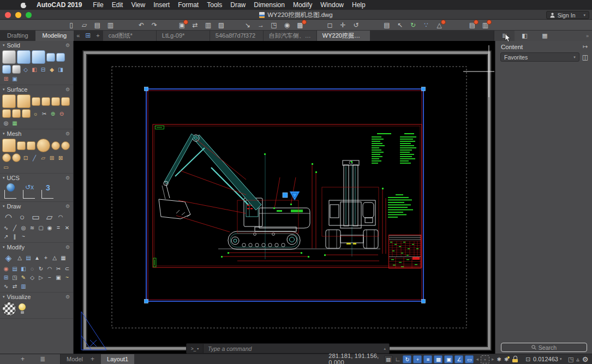 The width and height of the screenshot is (592, 364). Describe the element at coordinates (118, 359) in the screenshot. I see `layout1-tab: Layout1` at that location.